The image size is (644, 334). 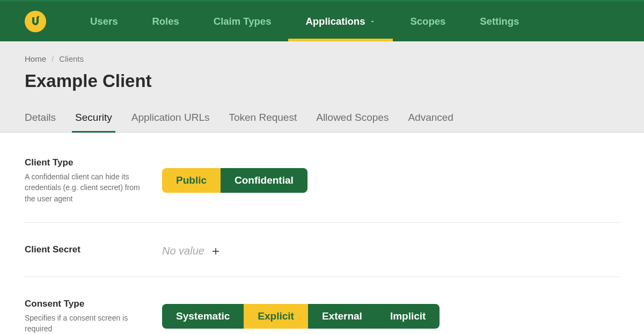 What do you see at coordinates (165, 21) in the screenshot?
I see `nav-item-roles: Roles` at bounding box center [165, 21].